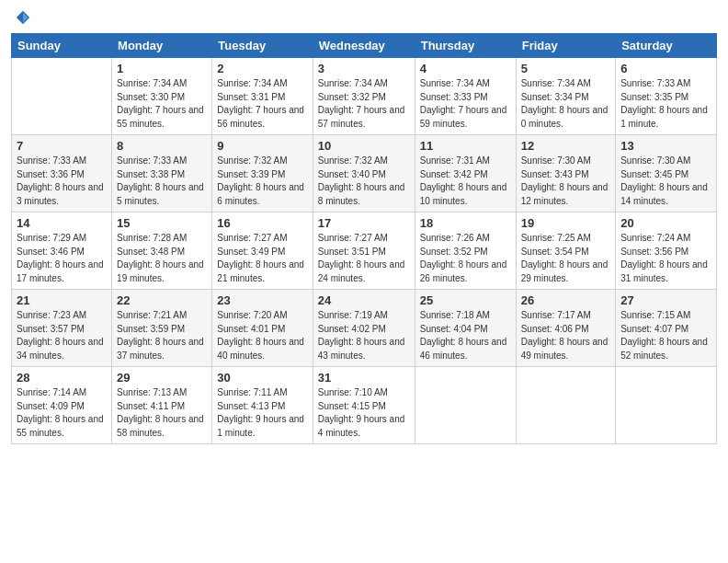 This screenshot has height=563, width=728. Describe the element at coordinates (465, 300) in the screenshot. I see `day-number: 25` at that location.